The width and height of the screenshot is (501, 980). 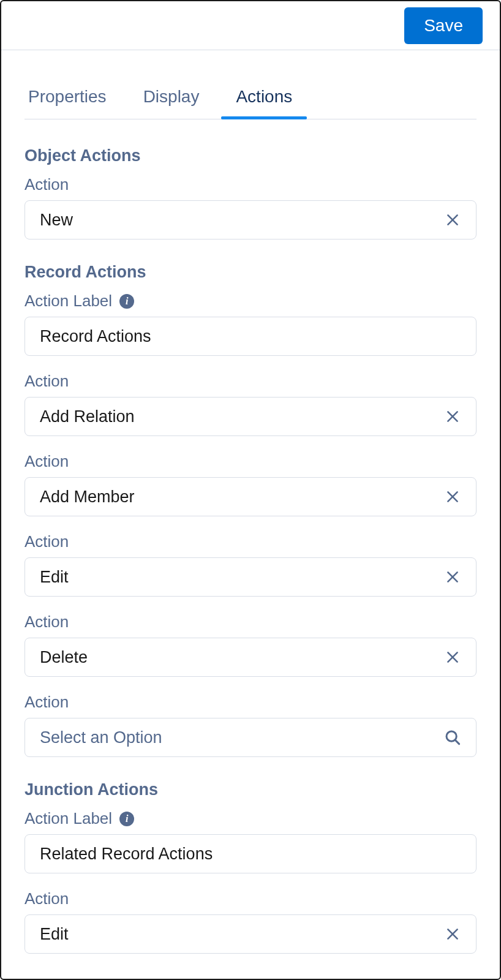 What do you see at coordinates (252, 337) in the screenshot?
I see `input-value: Record Actions` at bounding box center [252, 337].